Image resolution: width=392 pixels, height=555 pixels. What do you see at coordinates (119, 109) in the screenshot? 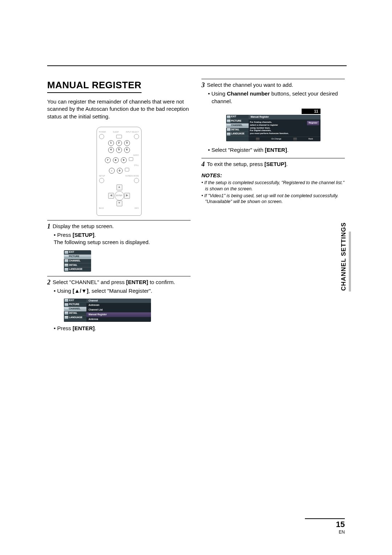
I see `intro-text: You can register the remainder of channe…` at bounding box center [119, 109].